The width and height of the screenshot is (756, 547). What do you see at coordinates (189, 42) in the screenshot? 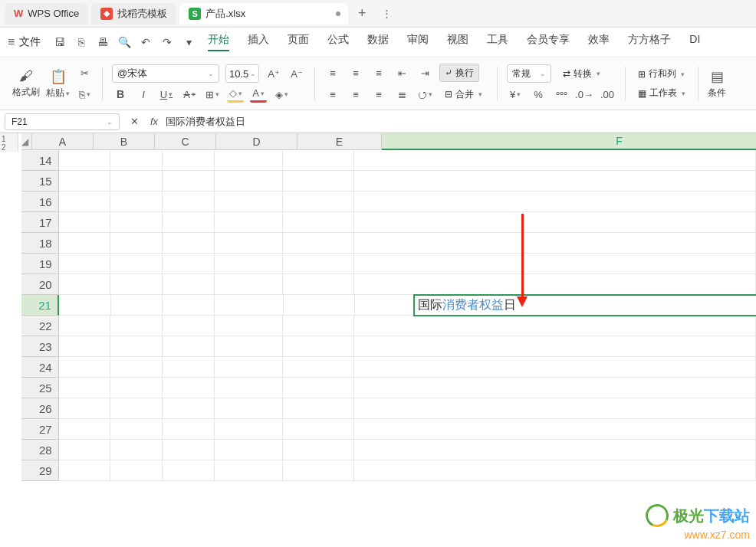
I see `qat-dropdown-icon: ▾` at bounding box center [189, 42].